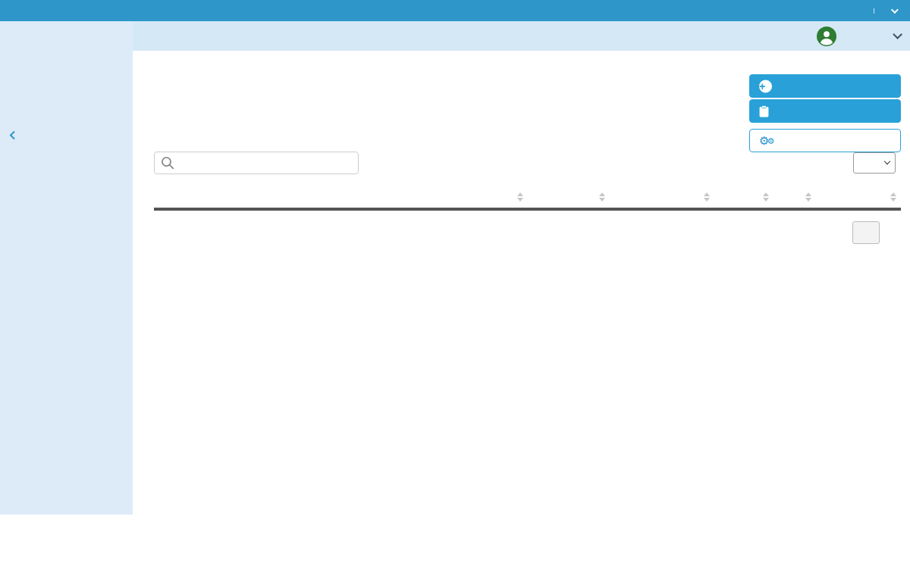 This screenshot has width=910, height=588. What do you see at coordinates (825, 114) in the screenshot?
I see `page-actions: + ⚙⚙` at bounding box center [825, 114].